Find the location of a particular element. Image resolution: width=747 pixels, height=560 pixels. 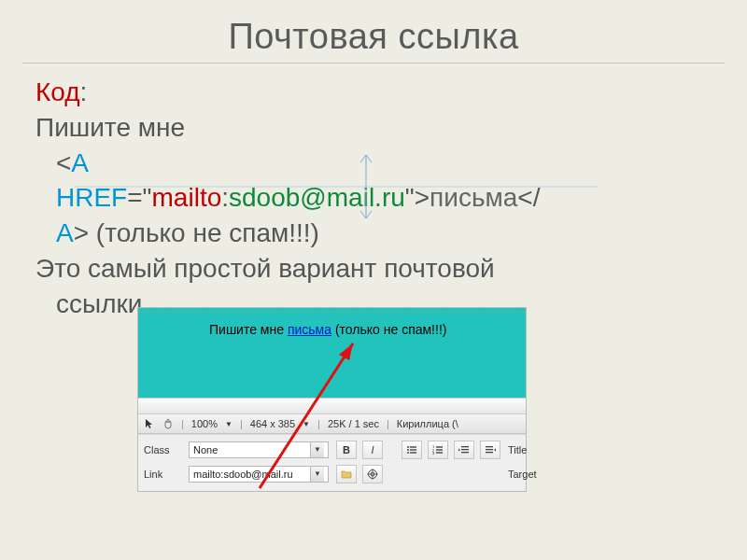

outdent-icon is located at coordinates (464, 450).